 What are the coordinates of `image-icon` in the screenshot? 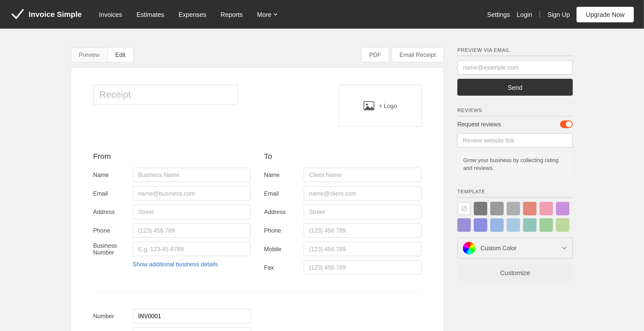 It's located at (369, 106).